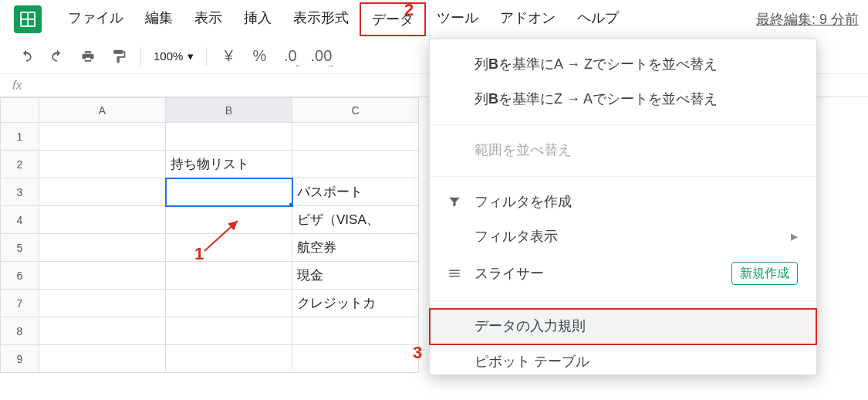 This screenshot has height=400, width=868. Describe the element at coordinates (321, 56) in the screenshot. I see `increase-decimal-button: .00→` at that location.